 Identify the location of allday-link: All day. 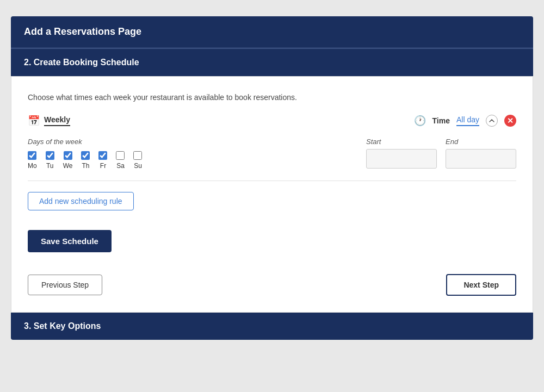
(468, 121).